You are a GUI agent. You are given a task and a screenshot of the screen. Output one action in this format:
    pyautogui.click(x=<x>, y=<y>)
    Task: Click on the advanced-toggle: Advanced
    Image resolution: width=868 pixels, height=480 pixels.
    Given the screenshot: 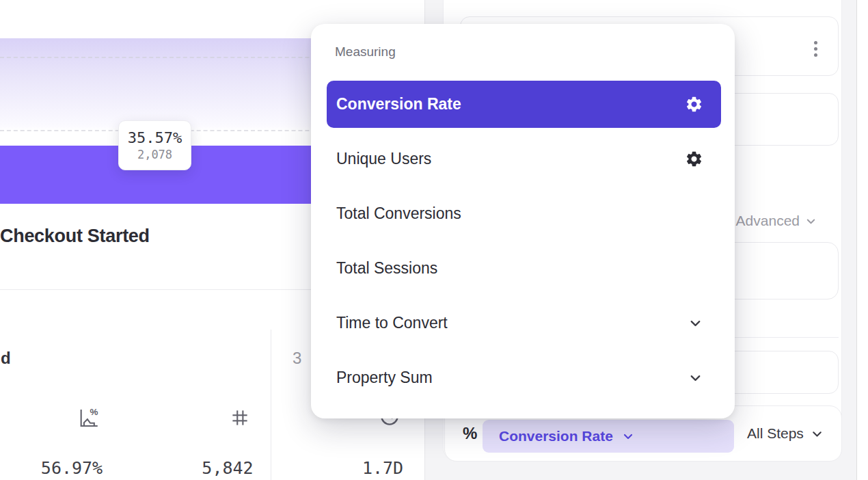 What is the action you would take?
    pyautogui.click(x=776, y=221)
    